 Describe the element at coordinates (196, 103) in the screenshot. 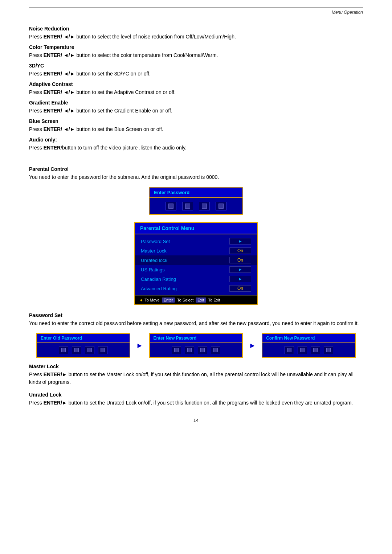

I see `gradient-enable-title: Gradient Enable` at that location.